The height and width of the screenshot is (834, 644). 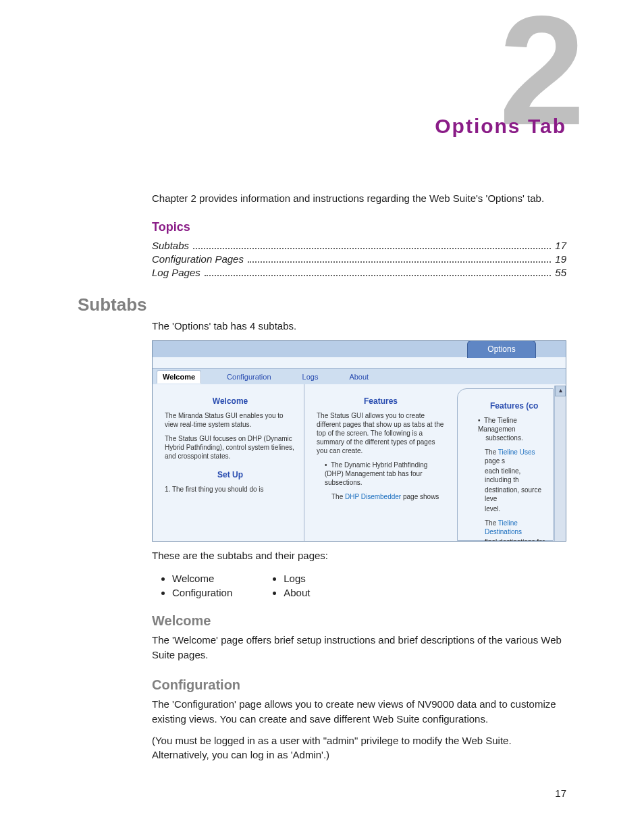 I want to click on main-tab-options: Options, so click(x=502, y=349).